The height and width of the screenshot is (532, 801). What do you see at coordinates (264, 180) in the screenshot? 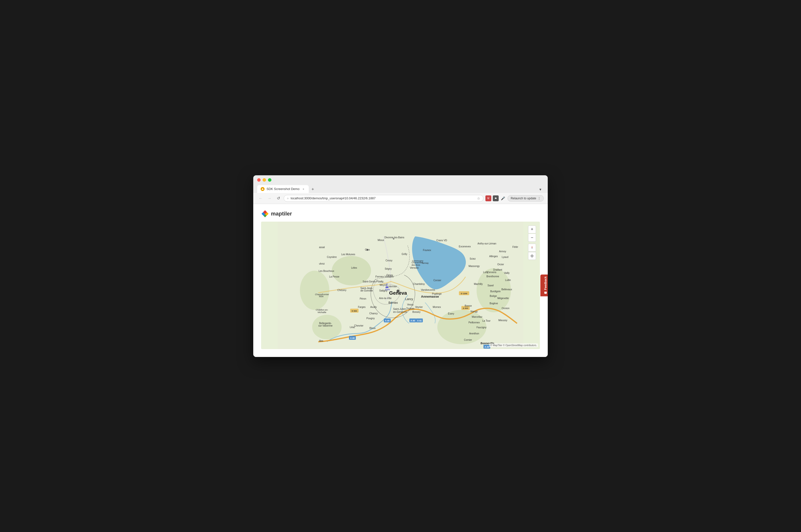
I see `traffic-lights` at bounding box center [264, 180].